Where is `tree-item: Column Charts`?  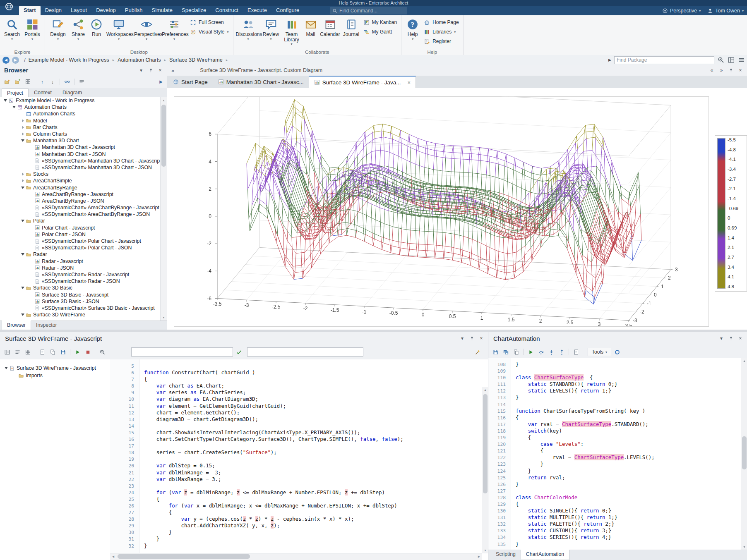 tree-item: Column Charts is located at coordinates (80, 134).